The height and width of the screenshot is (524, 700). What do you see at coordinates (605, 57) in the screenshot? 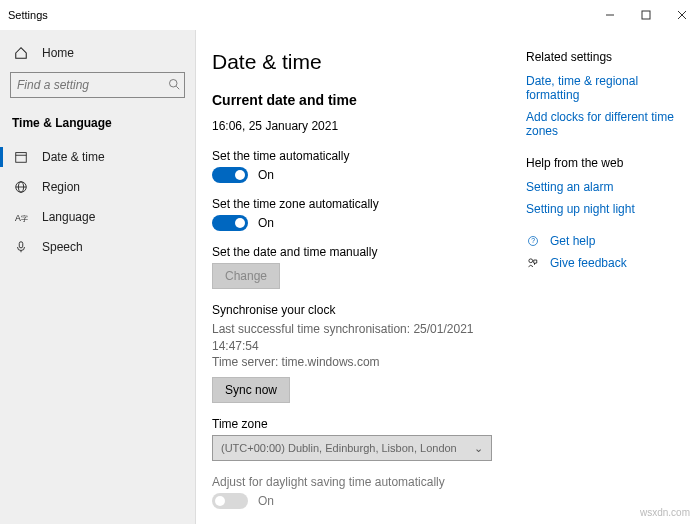
I see `related-settings-title: Related settings` at bounding box center [605, 57].